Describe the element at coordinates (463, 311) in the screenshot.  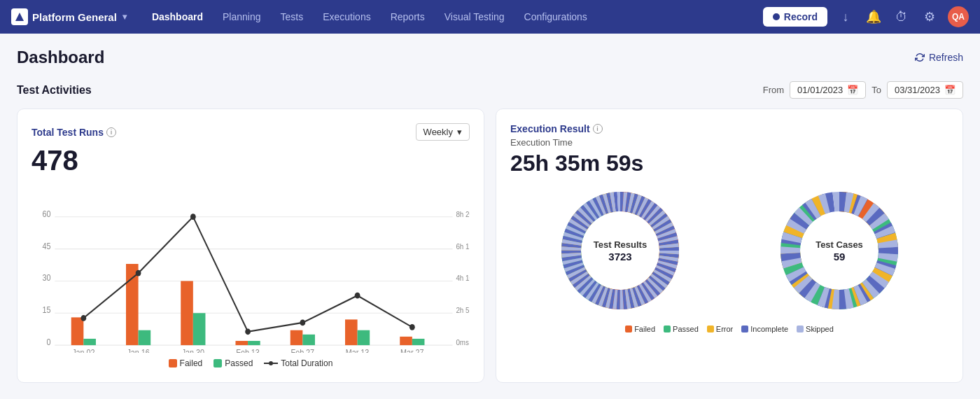
I see `svg-text: 2h 5m` at that location.